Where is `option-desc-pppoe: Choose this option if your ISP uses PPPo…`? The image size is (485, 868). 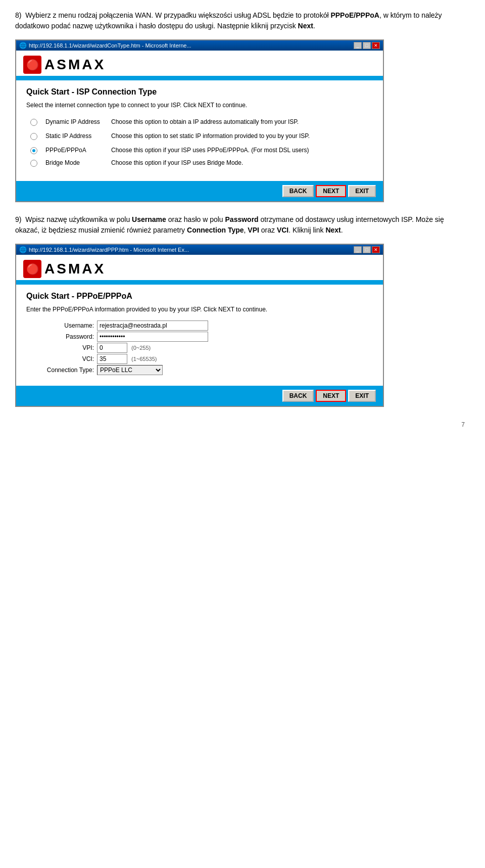
option-desc-pppoe: Choose this option if your ISP uses PPPo… is located at coordinates (240, 151).